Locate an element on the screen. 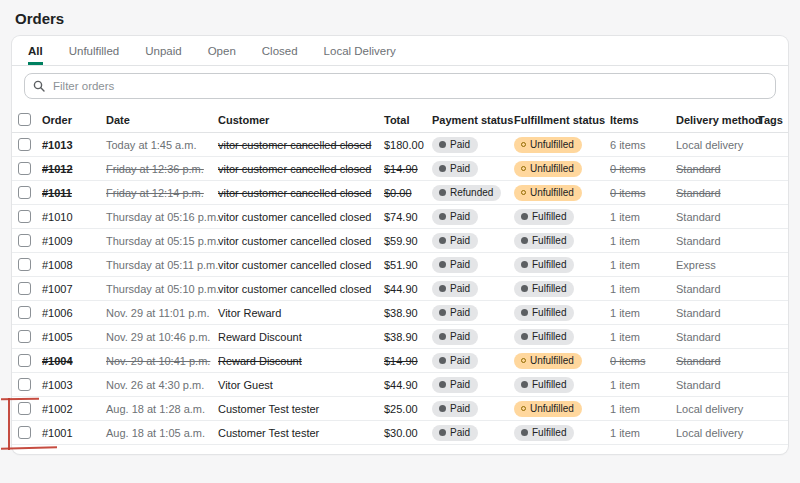 The width and height of the screenshot is (800, 483). customer-name: Customer Test tester is located at coordinates (301, 433).